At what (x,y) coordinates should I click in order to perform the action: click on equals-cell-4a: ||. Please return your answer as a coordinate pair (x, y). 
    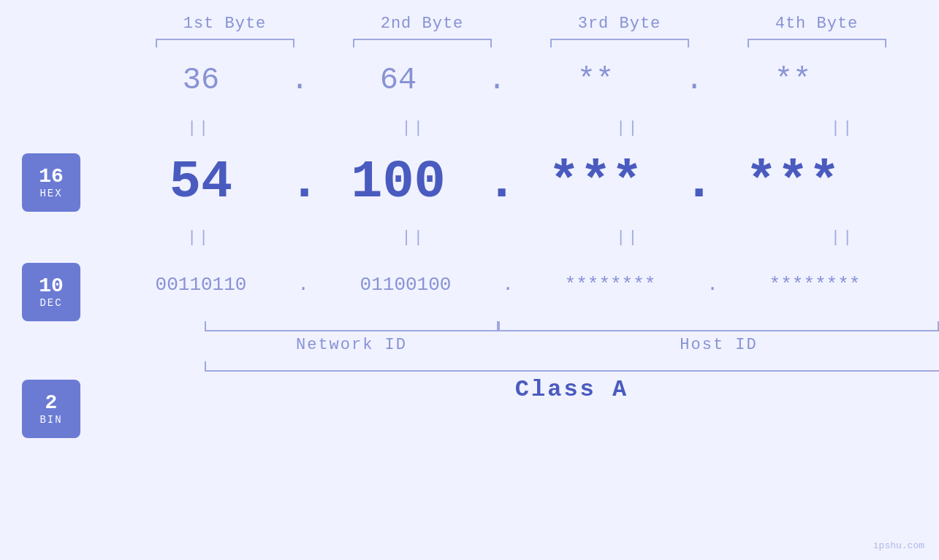
    Looking at the image, I should click on (843, 129).